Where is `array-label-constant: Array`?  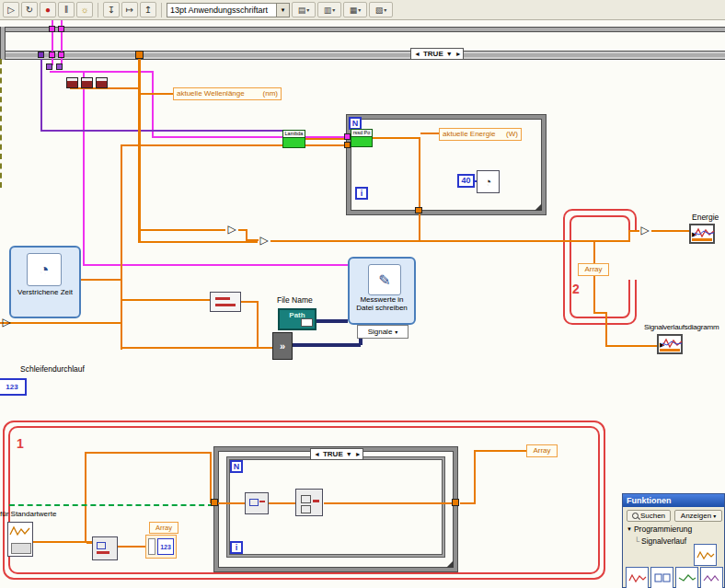 array-label-constant: Array is located at coordinates (164, 528).